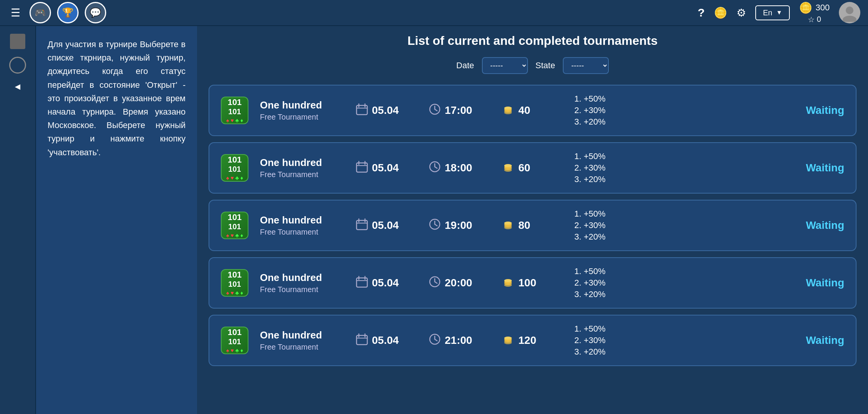 The image size is (868, 414). I want to click on date-filter-select: -----, so click(505, 66).